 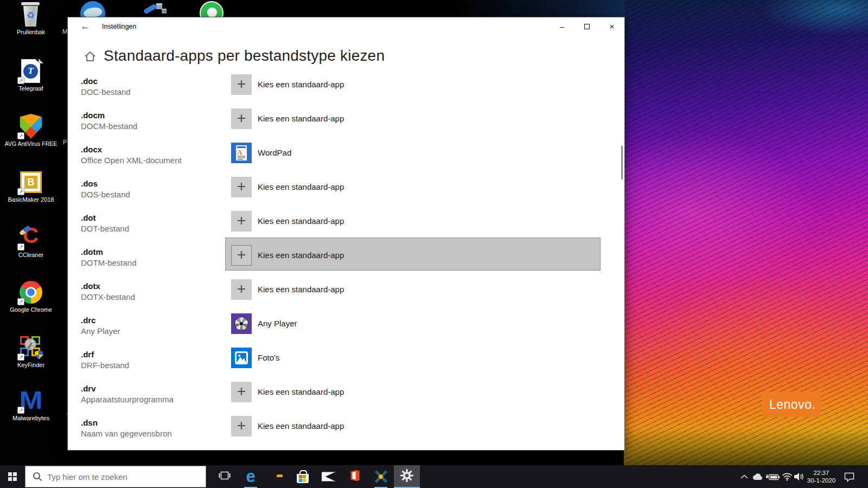 What do you see at coordinates (241, 358) in the screenshot?
I see `fotos-app-button` at bounding box center [241, 358].